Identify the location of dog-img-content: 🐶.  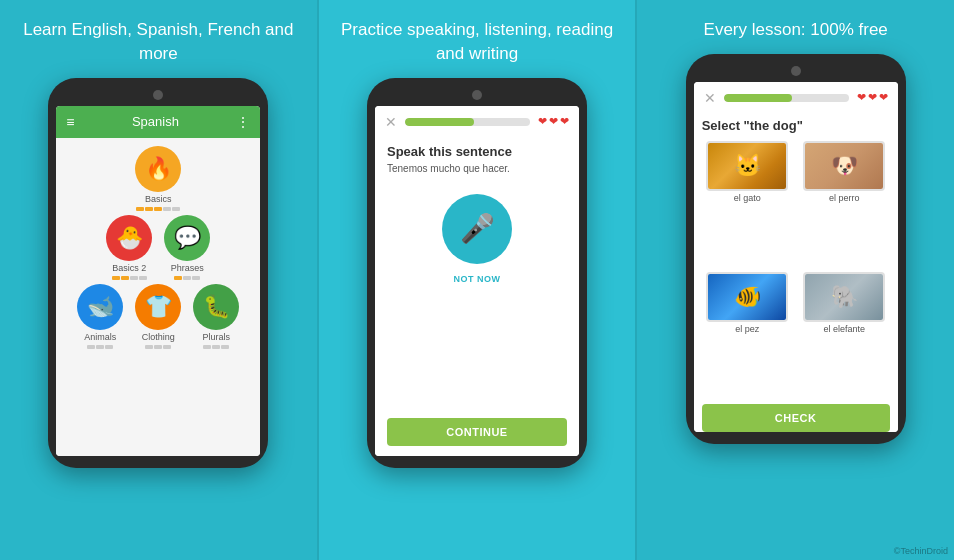
(844, 166).